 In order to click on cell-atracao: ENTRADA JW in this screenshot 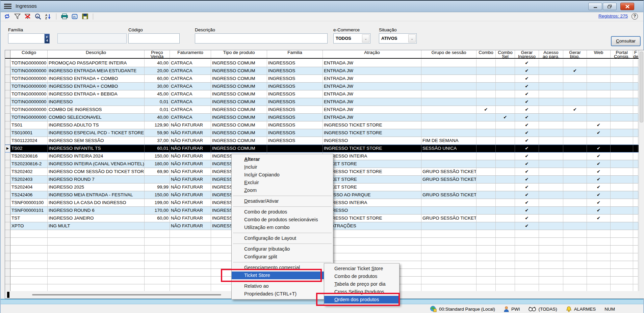, I will do `click(372, 94)`.